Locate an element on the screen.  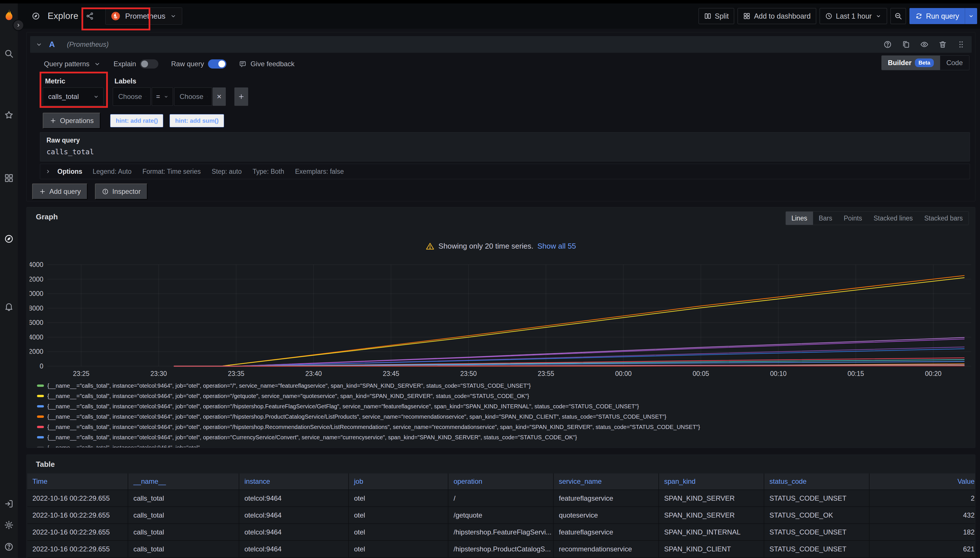
column-header-servicename: service_name is located at coordinates (606, 481).